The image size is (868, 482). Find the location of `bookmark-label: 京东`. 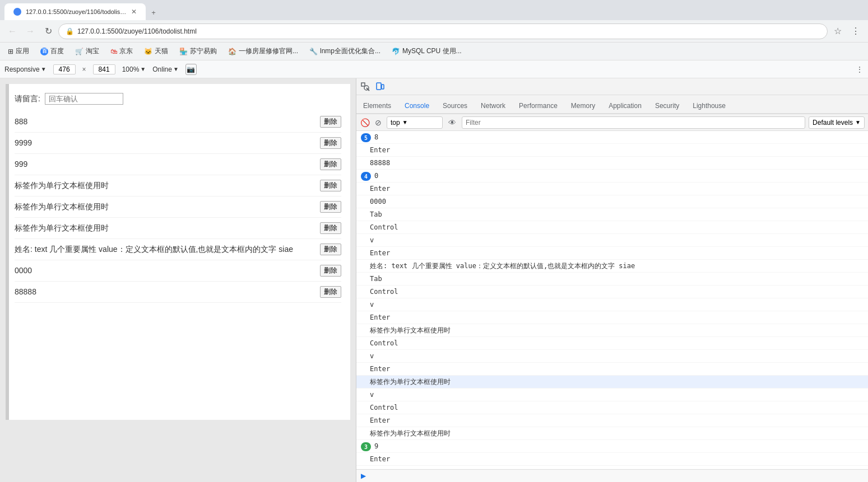

bookmark-label: 京东 is located at coordinates (126, 52).